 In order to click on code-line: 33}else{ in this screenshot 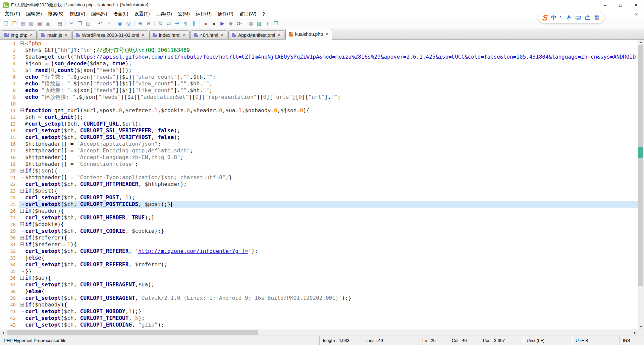, I will do `click(319, 258)`.